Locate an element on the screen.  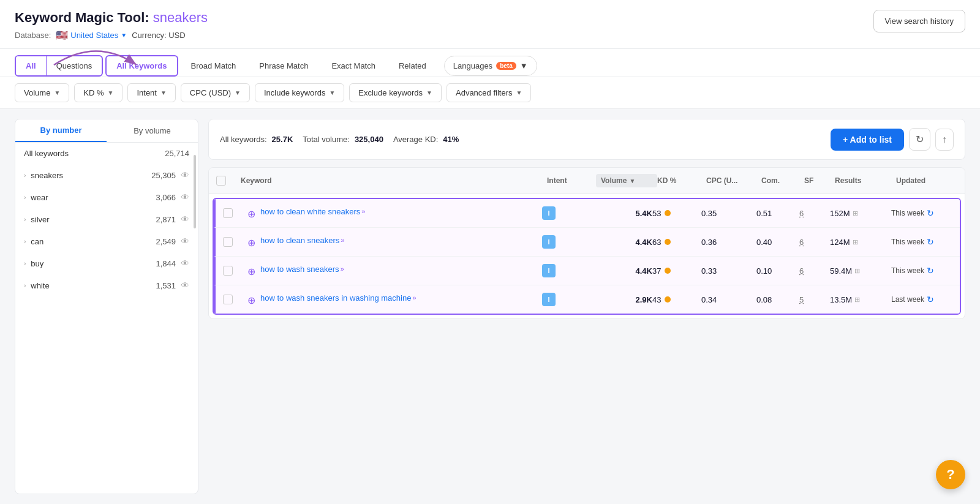
summary-kd-label: Average KD: is located at coordinates (415, 140).